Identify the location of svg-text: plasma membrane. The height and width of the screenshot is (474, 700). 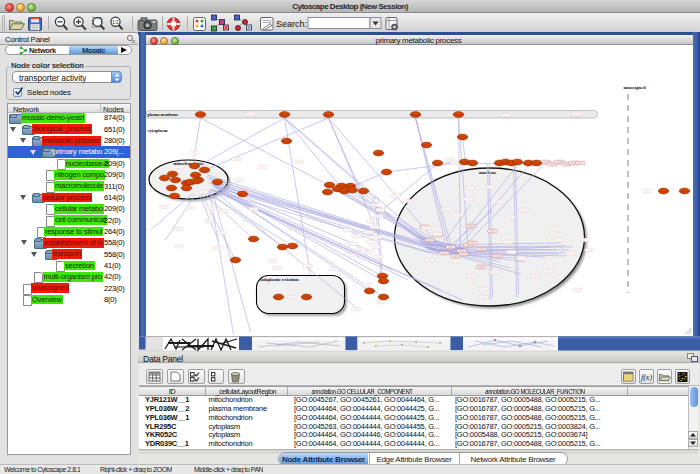
(163, 114).